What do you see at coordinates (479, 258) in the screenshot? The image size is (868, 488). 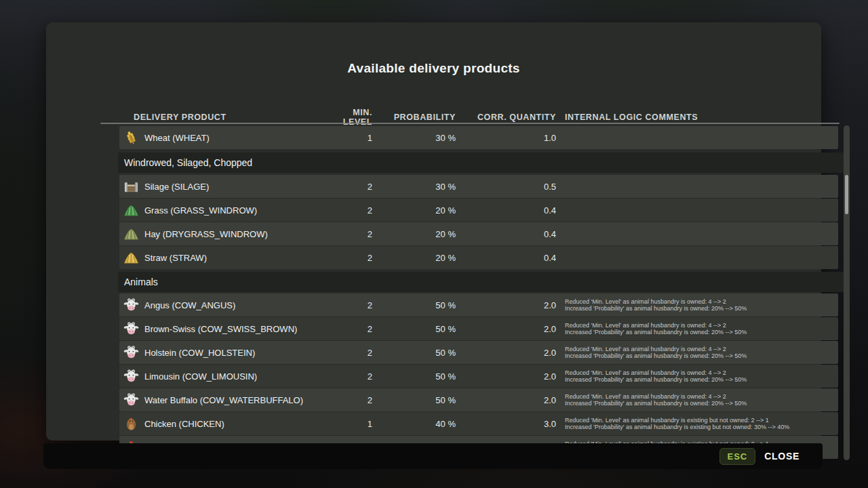 I see `table-row: Straw (STRAW) 2 20 % 0.4` at bounding box center [479, 258].